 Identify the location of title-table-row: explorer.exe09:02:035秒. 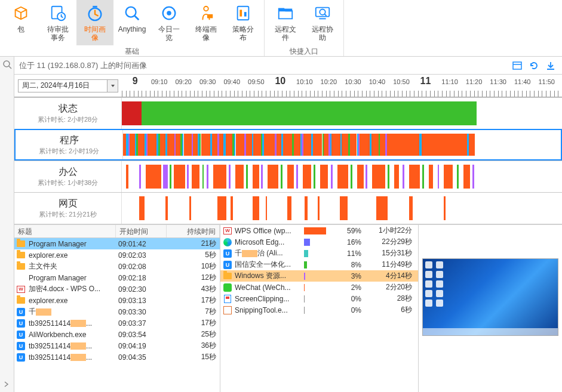
(117, 255).